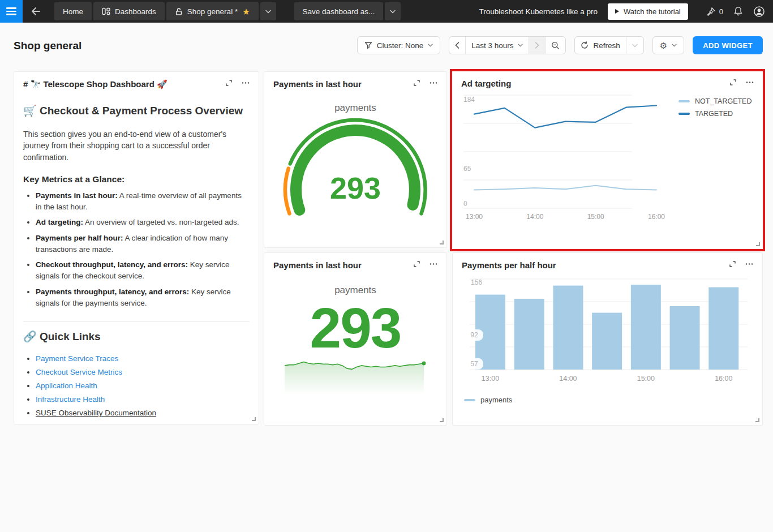 This screenshot has width=773, height=532. I want to click on widget-bar-chart-header: Payments per half hour, so click(608, 265).